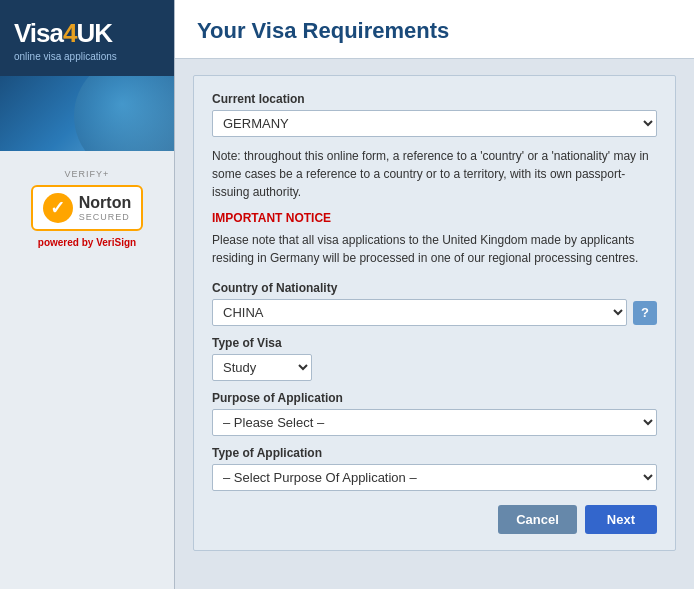 Image resolution: width=694 pixels, height=589 pixels. What do you see at coordinates (66, 242) in the screenshot?
I see `powered-by-label: powered by` at bounding box center [66, 242].